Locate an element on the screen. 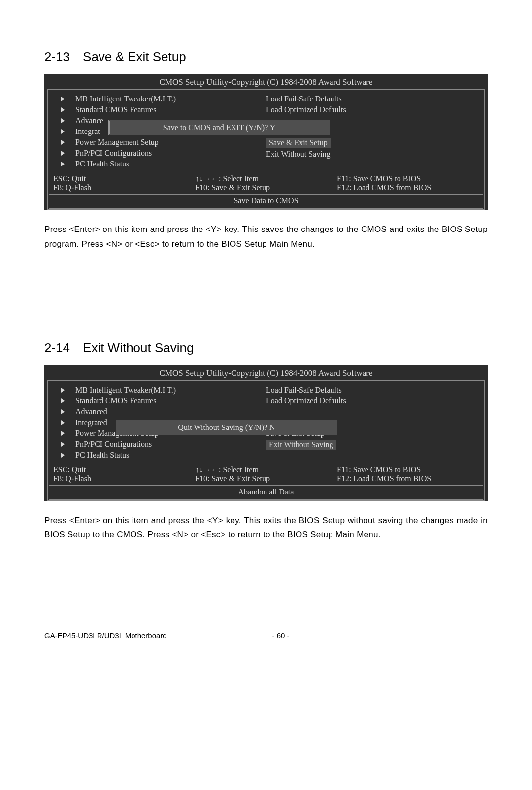 The height and width of the screenshot is (790, 532). menu-item: Exit Without Saving is located at coordinates (369, 154).